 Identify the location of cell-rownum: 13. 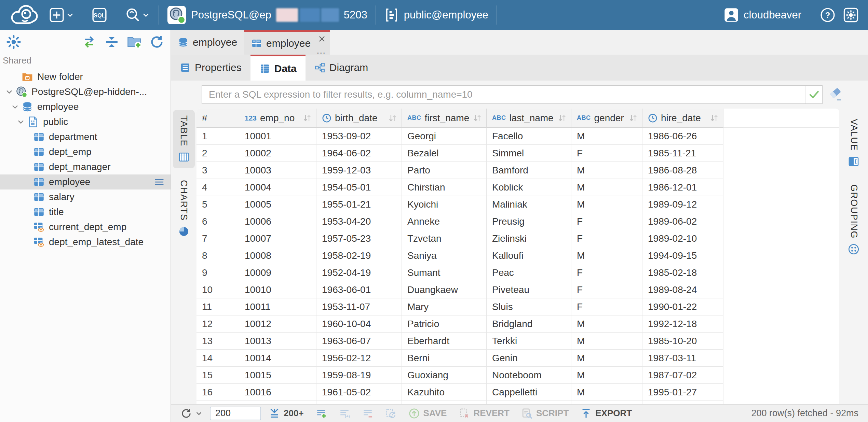
(218, 341).